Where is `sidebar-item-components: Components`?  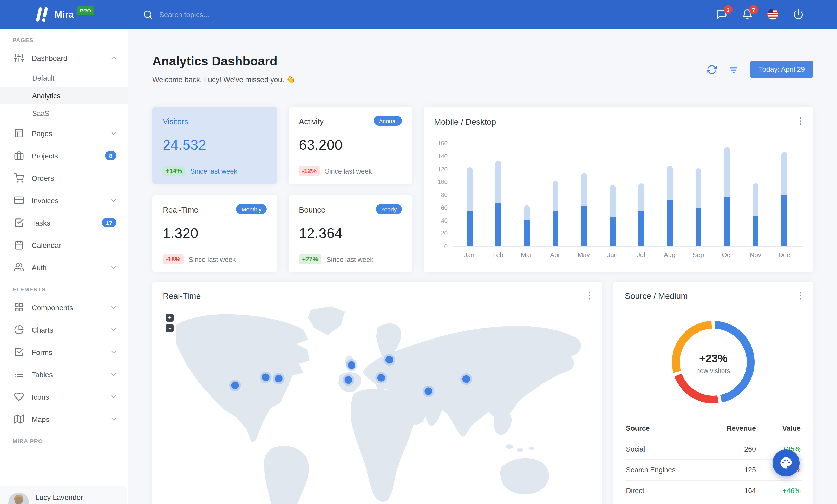
sidebar-item-components: Components is located at coordinates (64, 307).